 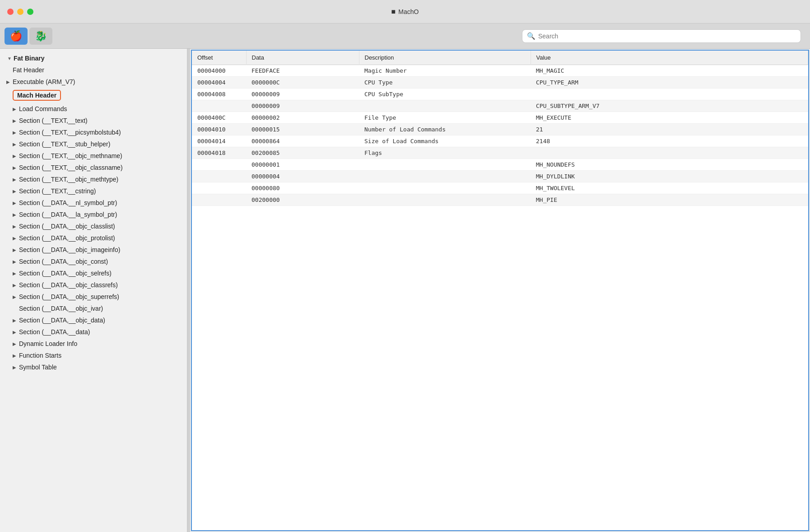 I want to click on cell-value: CPU_TYPE_ARM, so click(x=669, y=83).